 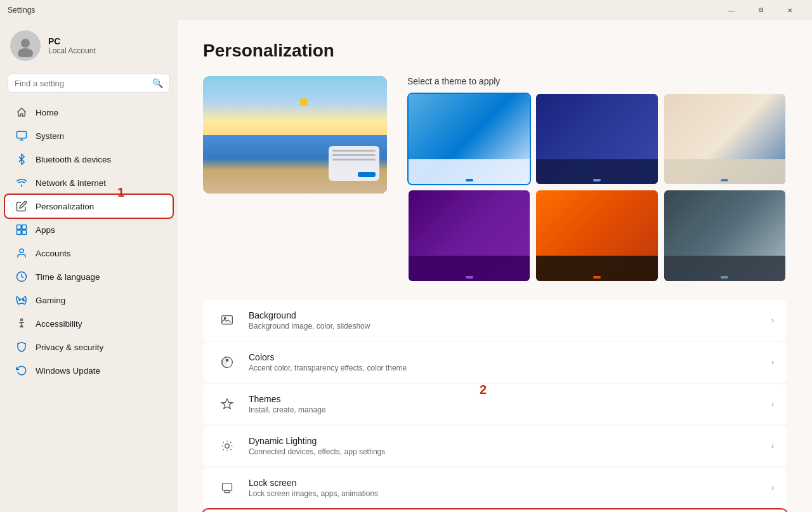 What do you see at coordinates (731, 10) in the screenshot?
I see `minimize-button: —` at bounding box center [731, 10].